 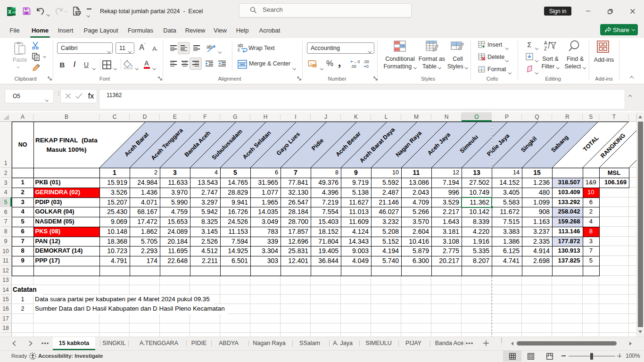 What do you see at coordinates (546, 43) in the screenshot?
I see `svg-text: A` at bounding box center [546, 43].